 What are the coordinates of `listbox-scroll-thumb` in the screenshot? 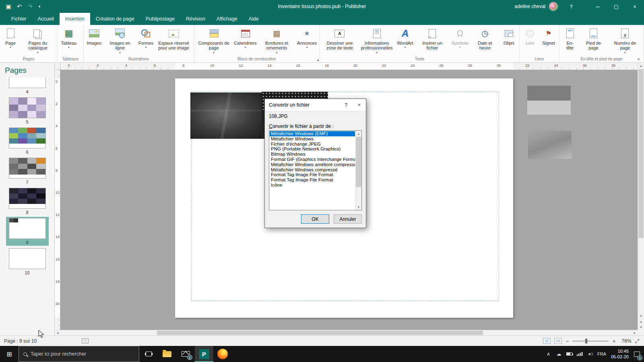 It's located at (359, 162).